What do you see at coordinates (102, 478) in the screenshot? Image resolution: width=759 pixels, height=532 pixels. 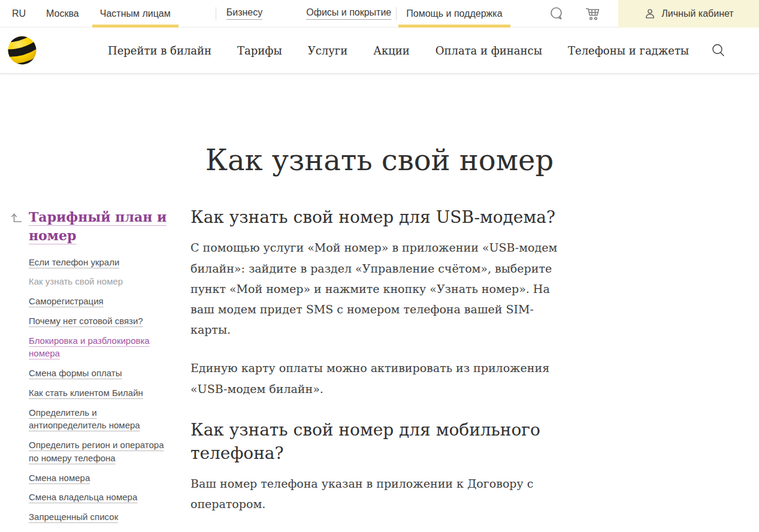 I see `sidebar-item-number-change: Смена номера` at bounding box center [102, 478].